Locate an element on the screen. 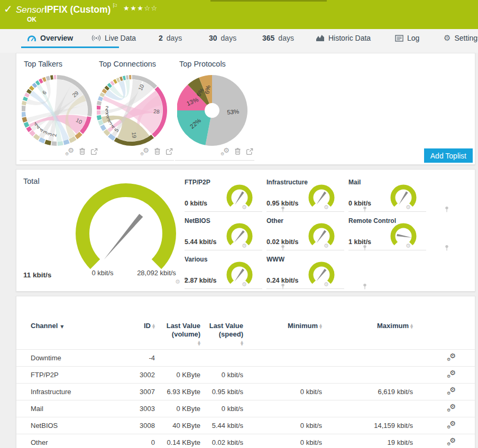  top-talkers-chord-chart: 29102334446 is located at coordinates (62, 111).